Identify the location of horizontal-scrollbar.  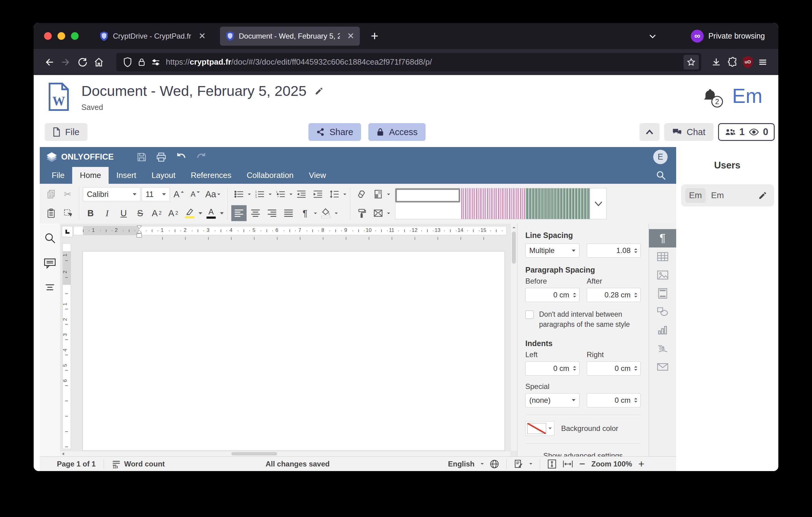
(285, 454).